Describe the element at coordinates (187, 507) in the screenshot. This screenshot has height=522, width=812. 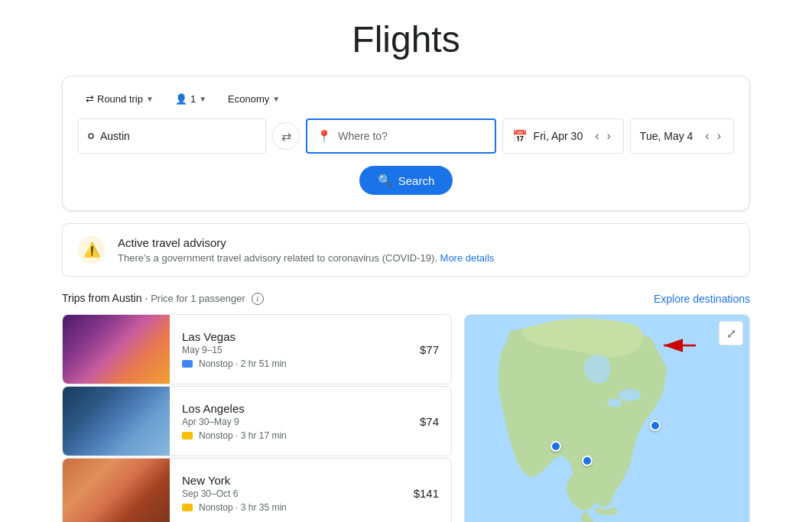
I see `airline-badge-new-york` at that location.